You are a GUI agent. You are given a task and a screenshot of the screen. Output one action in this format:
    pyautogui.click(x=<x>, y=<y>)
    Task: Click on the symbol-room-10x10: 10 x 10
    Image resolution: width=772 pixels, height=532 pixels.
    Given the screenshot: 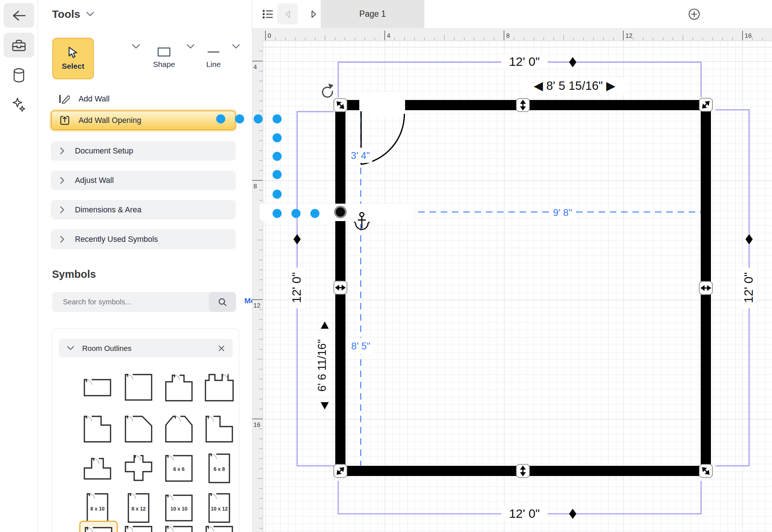 What is the action you would take?
    pyautogui.click(x=179, y=508)
    